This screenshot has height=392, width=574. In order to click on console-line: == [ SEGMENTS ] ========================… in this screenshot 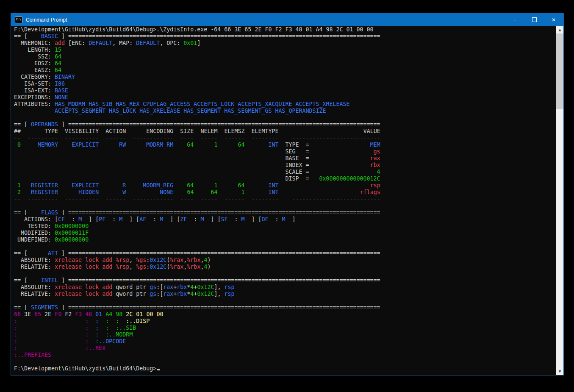, I will do `click(285, 308)`.